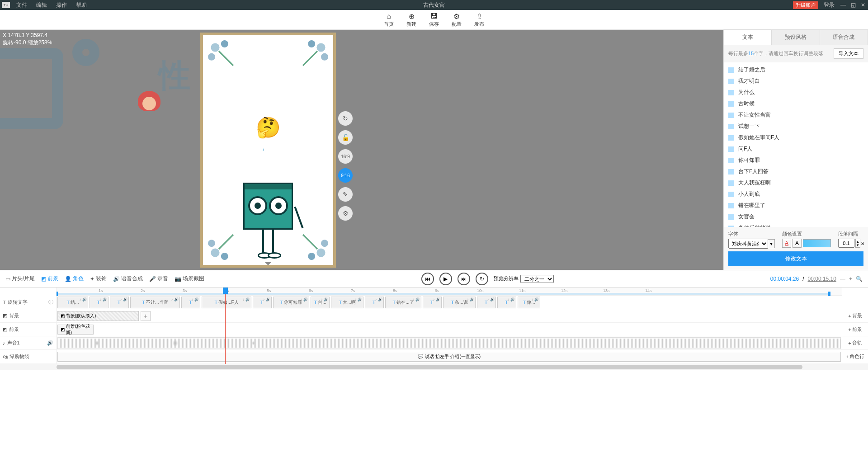  Describe the element at coordinates (855, 330) in the screenshot. I see `add-fg-track-button: + 前景` at that location.